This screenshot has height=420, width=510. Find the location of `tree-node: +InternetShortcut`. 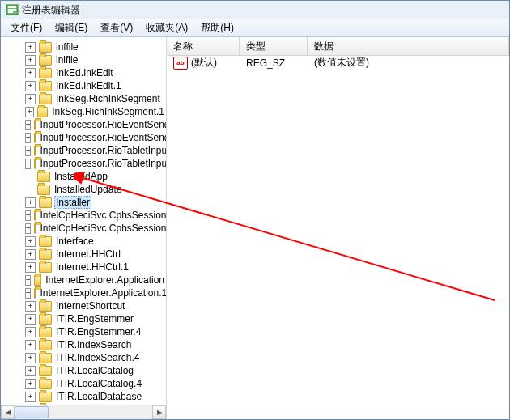

tree-node: +InternetShortcut is located at coordinates (85, 306).